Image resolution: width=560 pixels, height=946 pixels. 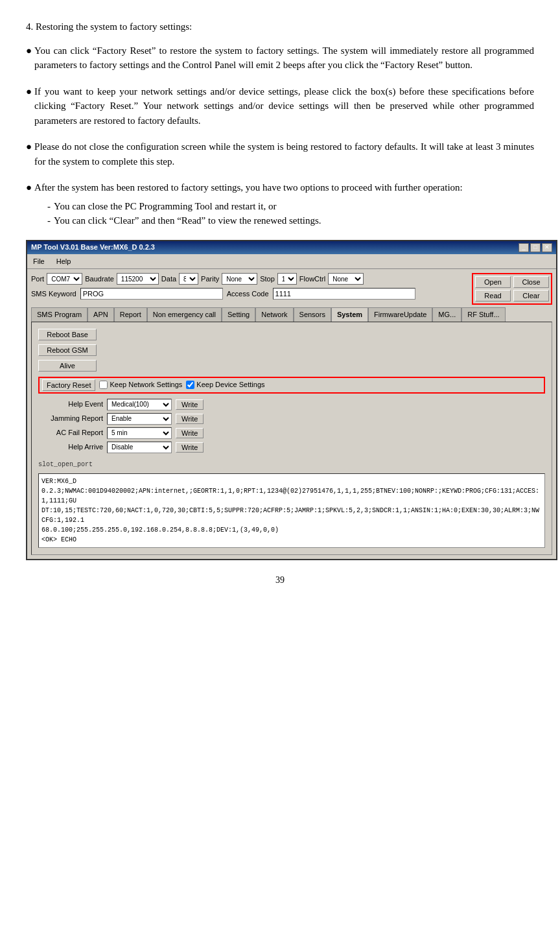 What do you see at coordinates (292, 447) in the screenshot?
I see `help-arrive-row: Help Arrive Disable Write` at bounding box center [292, 447].